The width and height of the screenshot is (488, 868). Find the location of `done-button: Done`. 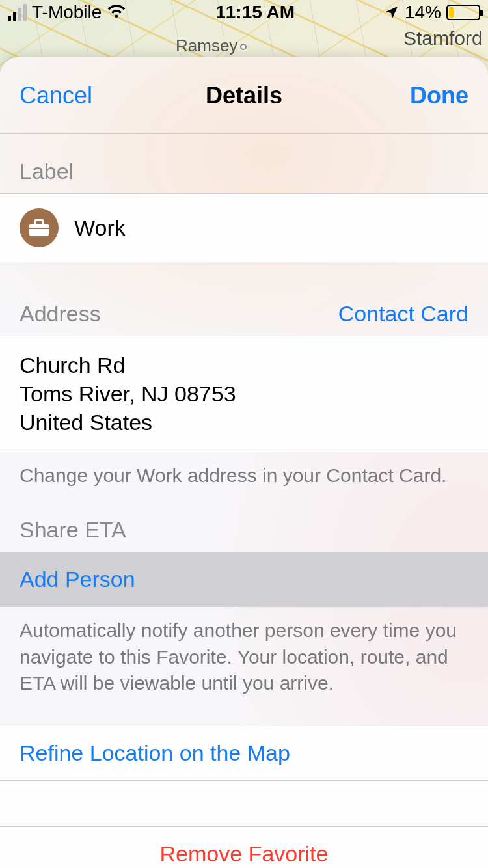

done-button: Done is located at coordinates (439, 95).